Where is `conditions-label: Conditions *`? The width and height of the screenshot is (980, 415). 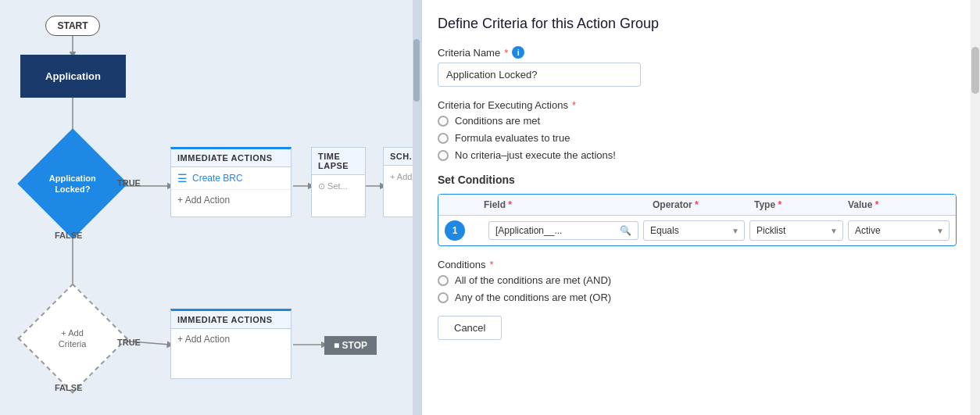 conditions-label: Conditions * is located at coordinates (697, 264).